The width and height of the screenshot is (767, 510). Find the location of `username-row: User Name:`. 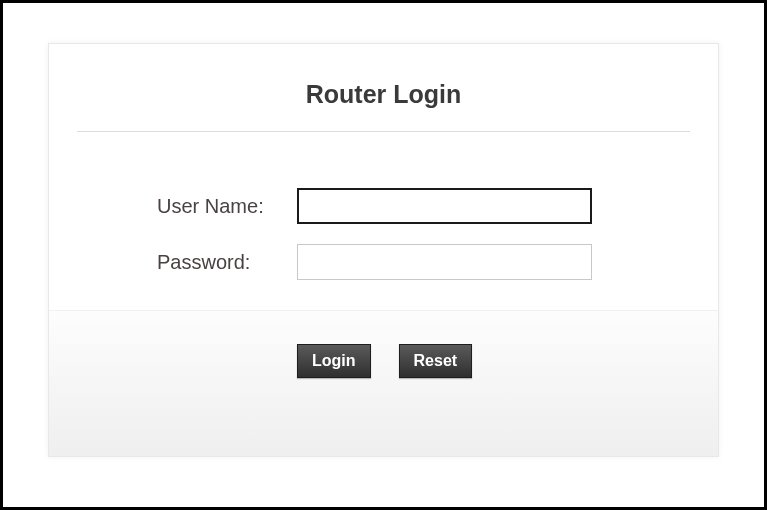

username-row: User Name: is located at coordinates (384, 206).